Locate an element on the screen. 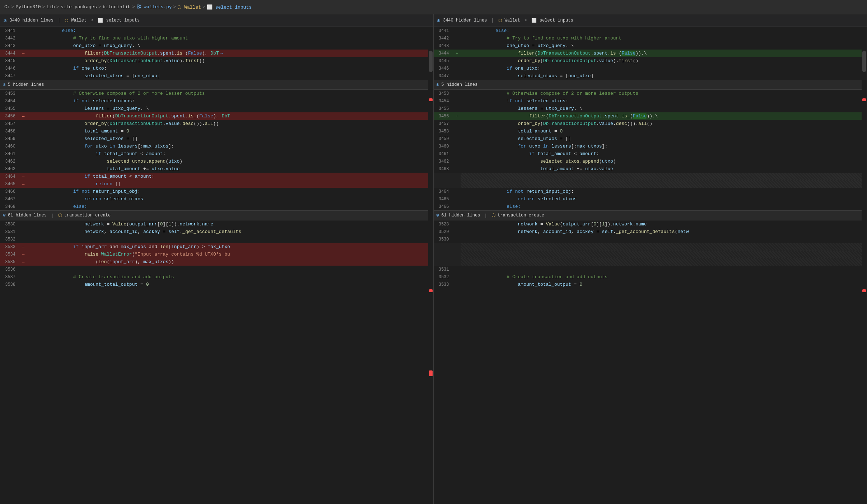 This screenshot has width=867, height=504. r-code-row-3460: 3460 for utxo in lessers[:max_utxos]: is located at coordinates (651, 146).